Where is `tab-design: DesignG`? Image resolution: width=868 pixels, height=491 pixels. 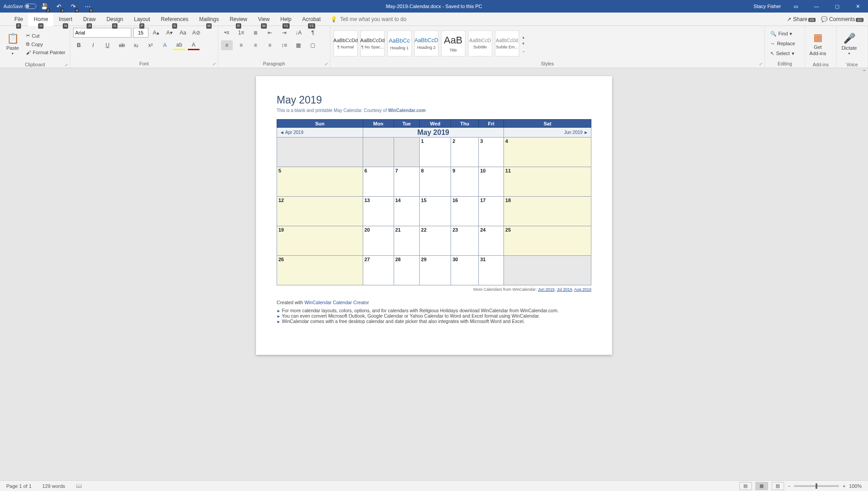 tab-design: DesignG is located at coordinates (115, 19).